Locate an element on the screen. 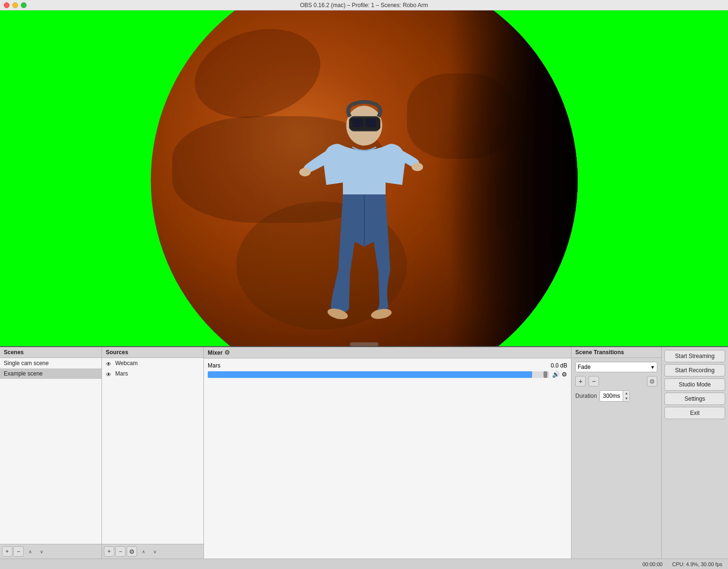 This screenshot has height=569, width=728. traffic-lights is located at coordinates (15, 5).